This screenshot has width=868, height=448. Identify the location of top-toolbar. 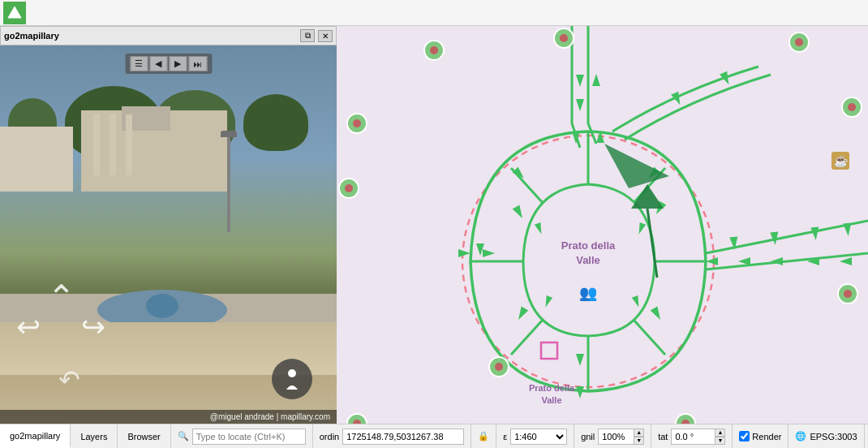
(434, 13).